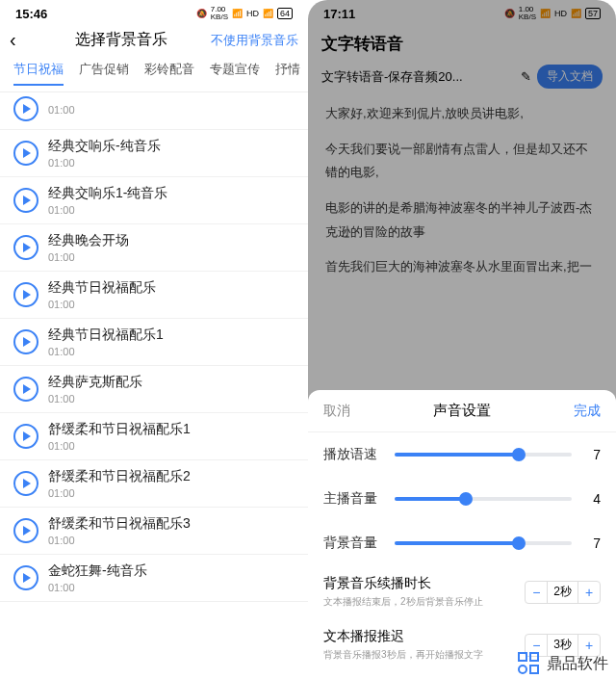  Describe the element at coordinates (353, 499) in the screenshot. I see `slider-label: 主播音量` at that location.